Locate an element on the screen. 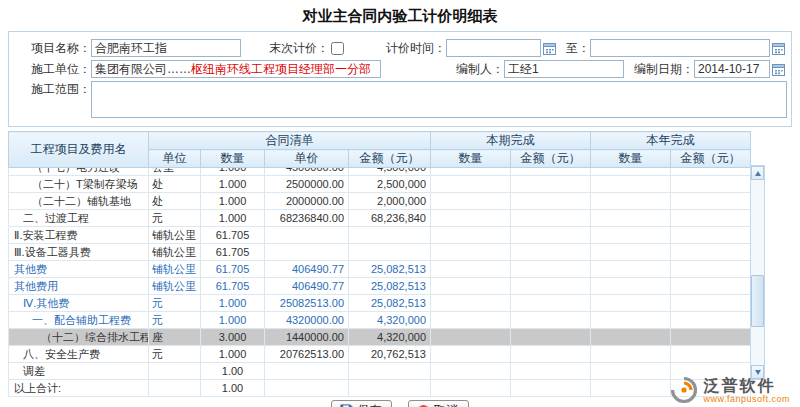  group-header-current-period: 本期完成 is located at coordinates (511, 141).